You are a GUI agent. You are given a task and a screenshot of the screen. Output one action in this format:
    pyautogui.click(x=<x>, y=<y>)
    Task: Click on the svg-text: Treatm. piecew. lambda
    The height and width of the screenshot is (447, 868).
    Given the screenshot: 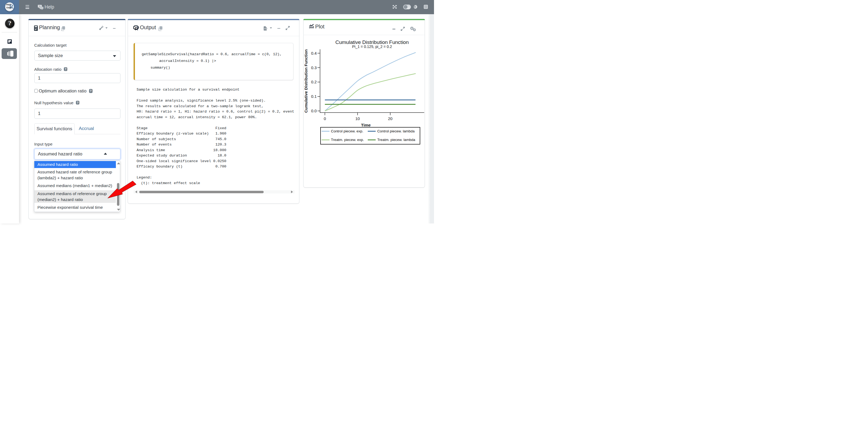 What is the action you would take?
    pyautogui.click(x=396, y=140)
    